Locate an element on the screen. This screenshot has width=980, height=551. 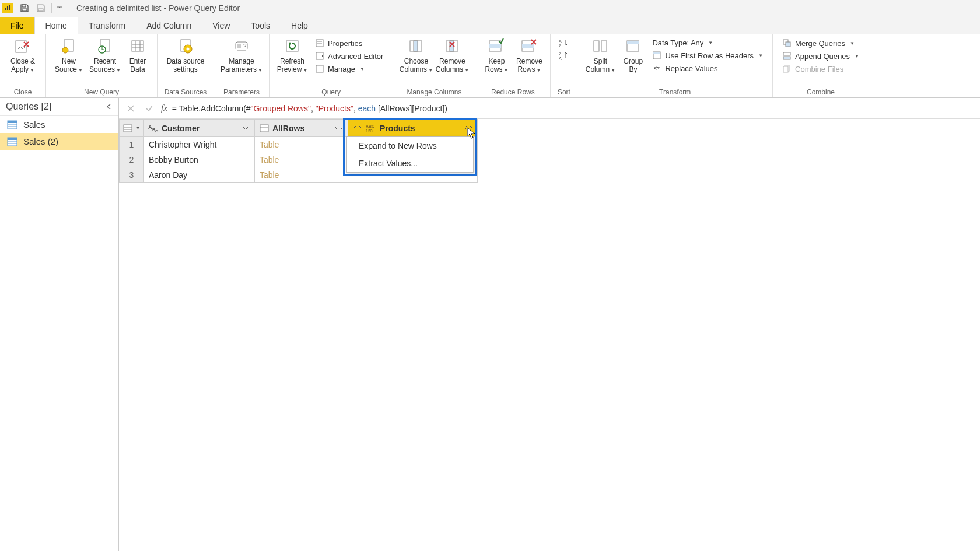
expand-to-new-rows-item: Expand to New Rows is located at coordinates (410, 146).